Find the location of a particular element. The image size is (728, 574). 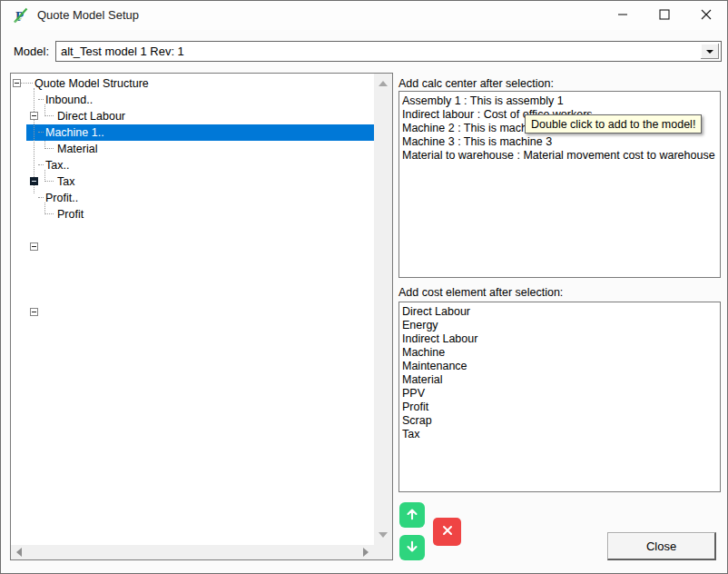

tree-node-label: Profit.. is located at coordinates (62, 198).